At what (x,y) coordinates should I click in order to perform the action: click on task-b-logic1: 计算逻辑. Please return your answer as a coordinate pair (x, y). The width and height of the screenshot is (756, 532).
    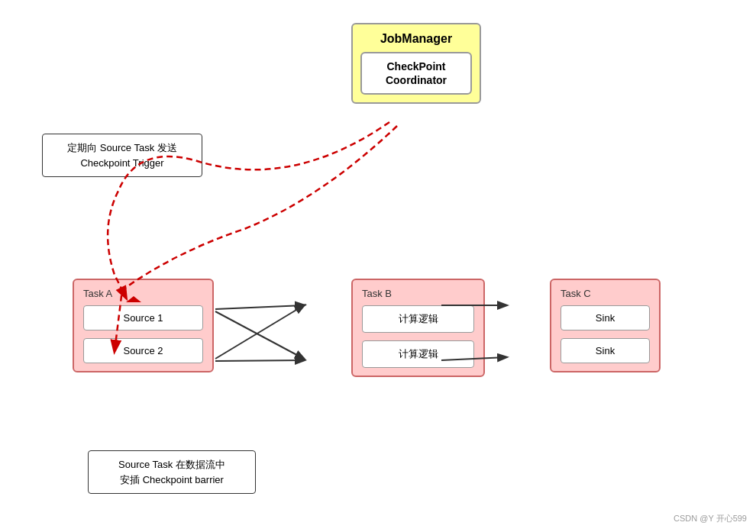
    Looking at the image, I should click on (418, 319).